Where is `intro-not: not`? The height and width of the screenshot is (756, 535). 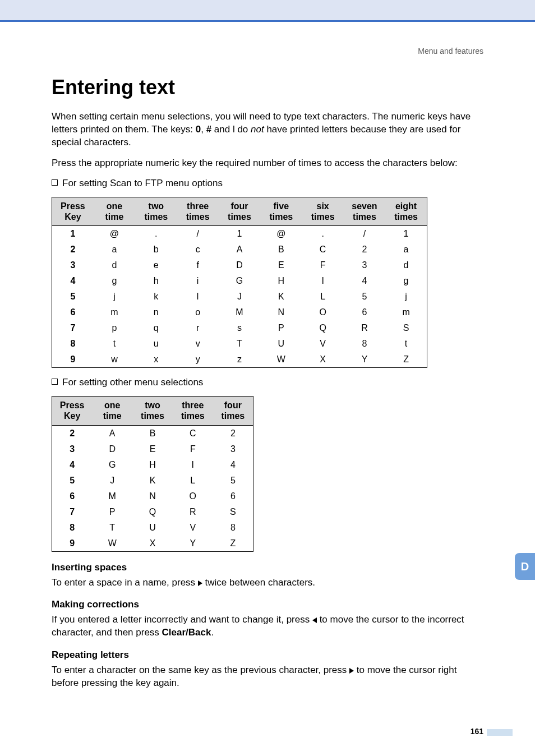
intro-not: not is located at coordinates (257, 129).